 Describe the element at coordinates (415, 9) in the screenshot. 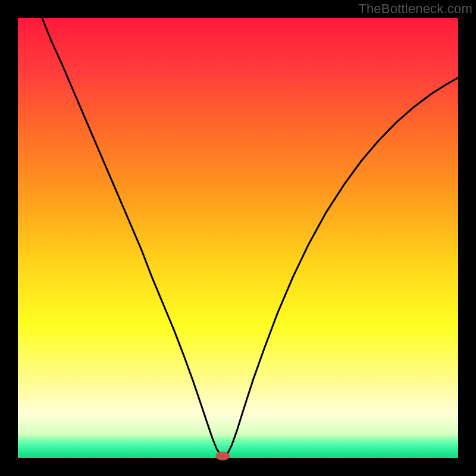

I see `watermark-text: TheBottleneck.com` at that location.